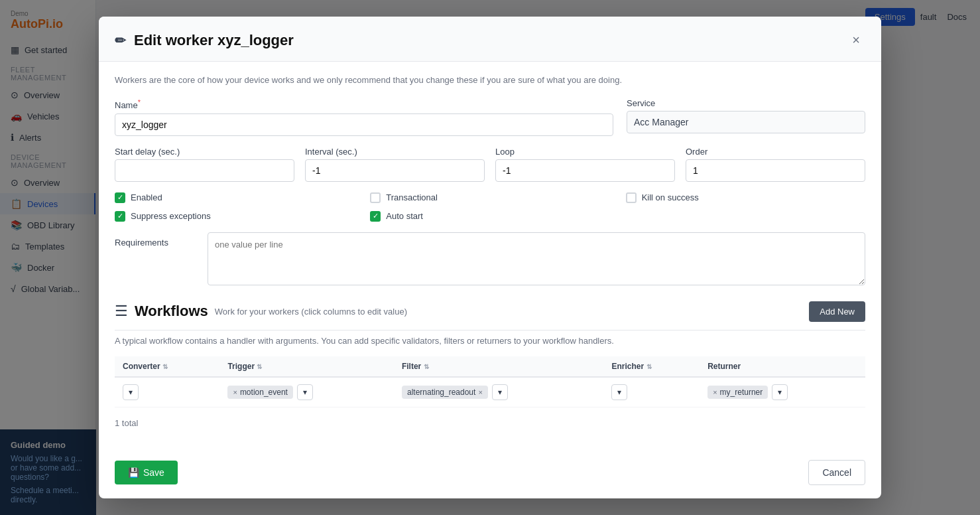 Image resolution: width=980 pixels, height=515 pixels. I want to click on enabled-label: Enabled, so click(147, 198).